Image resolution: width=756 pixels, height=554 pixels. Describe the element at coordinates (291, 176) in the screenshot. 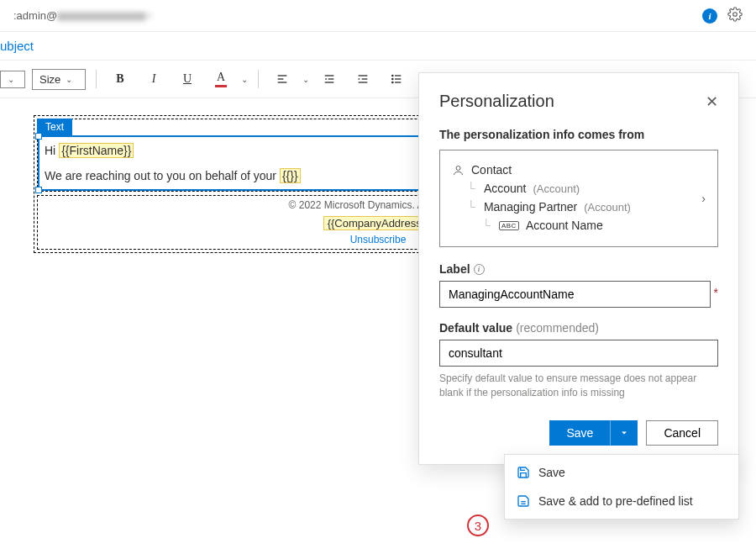

I see `personalization-token-empty: {{}}` at that location.